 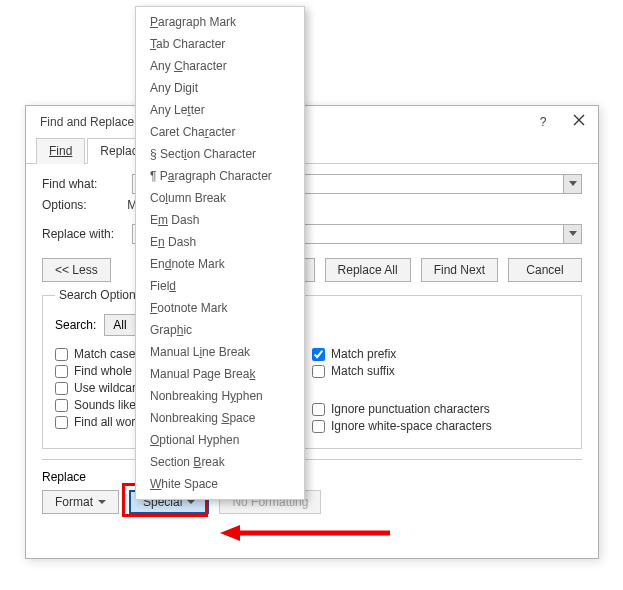 I want to click on titlebar: Find and Replace ?, so click(x=312, y=122).